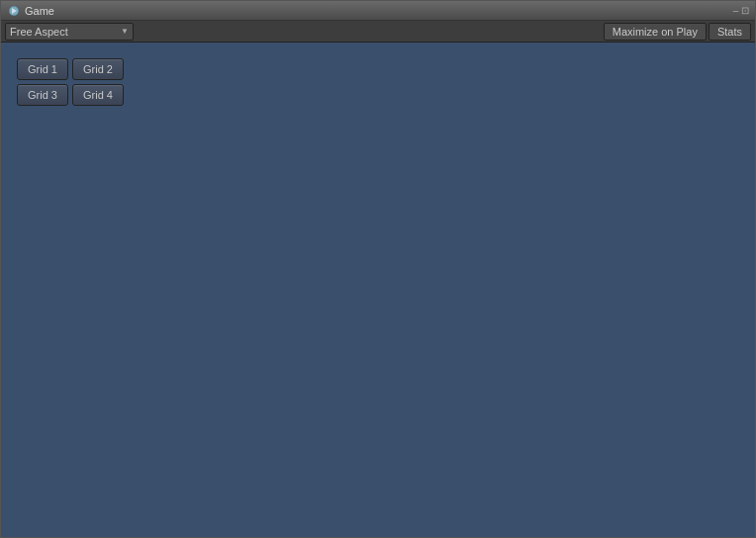  Describe the element at coordinates (98, 69) in the screenshot. I see `grid-button-grid2: Grid 2` at that location.